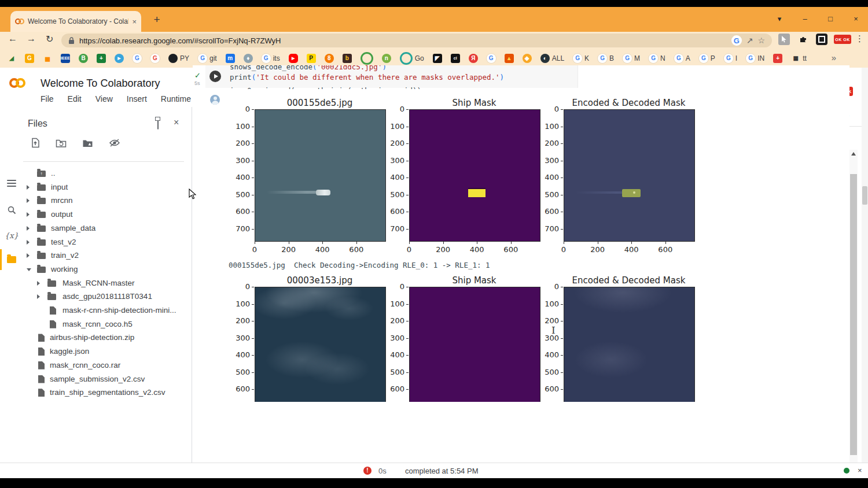  I want to click on bookmark-item: GM, so click(631, 58).